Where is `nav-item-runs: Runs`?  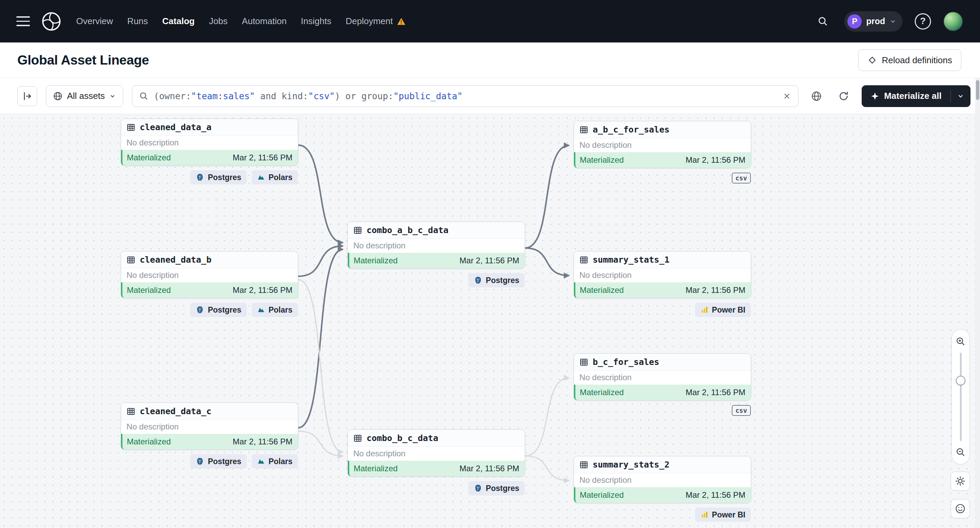
nav-item-runs: Runs is located at coordinates (138, 21).